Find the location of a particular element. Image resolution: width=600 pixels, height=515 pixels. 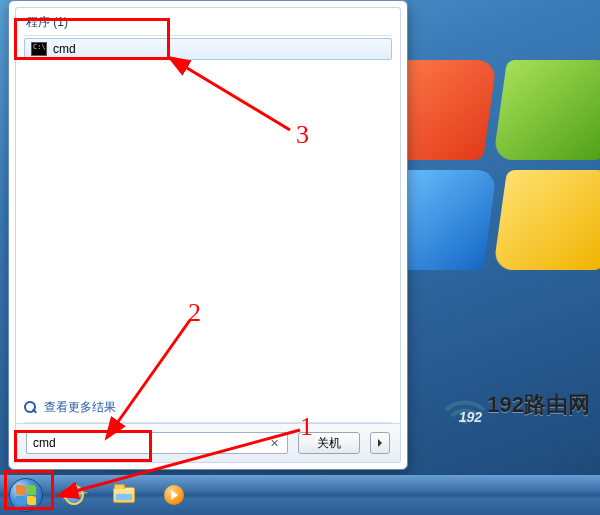

start-menu-bottom-bar: ✕ 关机 is located at coordinates (208, 442).